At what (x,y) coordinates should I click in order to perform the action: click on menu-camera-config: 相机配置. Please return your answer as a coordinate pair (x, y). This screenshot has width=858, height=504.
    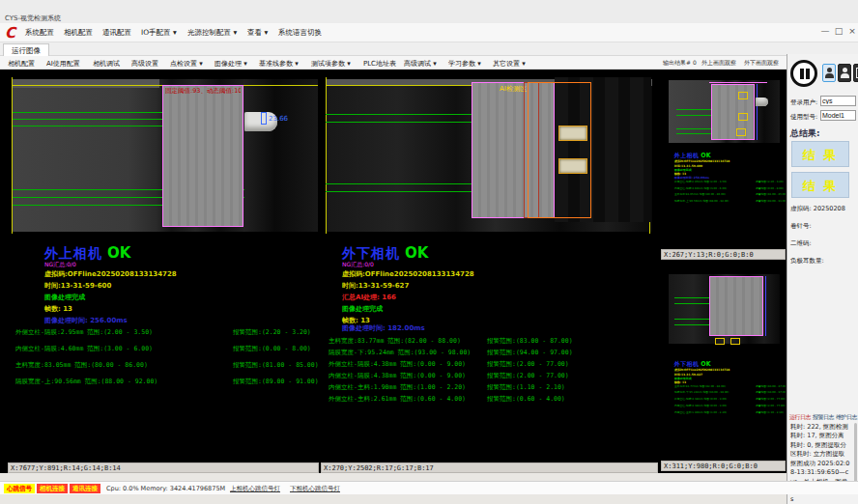
    Looking at the image, I should click on (78, 33).